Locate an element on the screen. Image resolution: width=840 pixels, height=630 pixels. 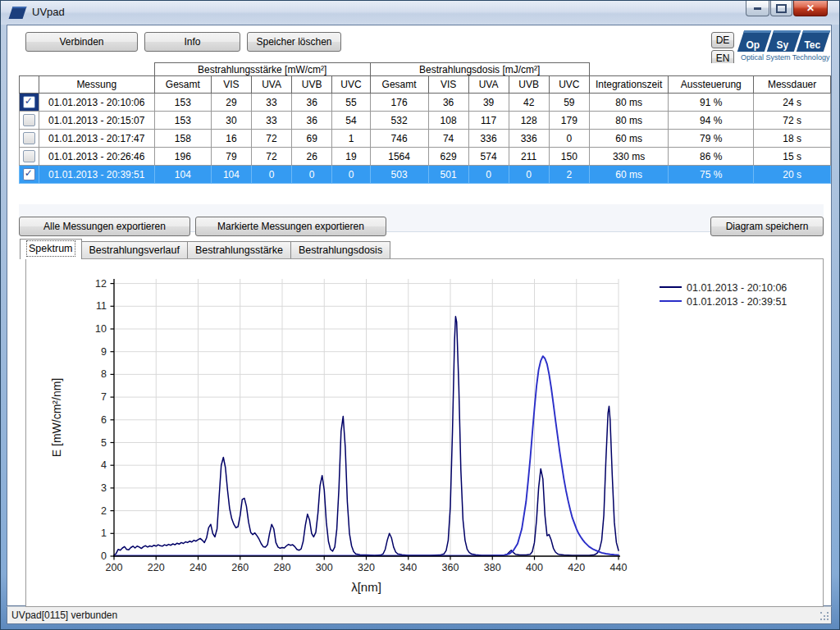
table-cell: 69 is located at coordinates (312, 139).